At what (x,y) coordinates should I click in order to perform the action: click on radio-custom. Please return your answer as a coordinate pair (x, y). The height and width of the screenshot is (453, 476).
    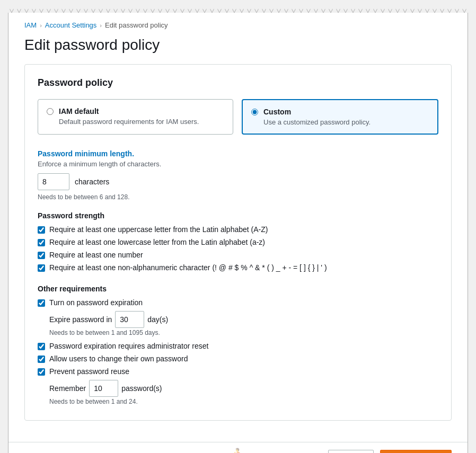
    Looking at the image, I should click on (254, 112).